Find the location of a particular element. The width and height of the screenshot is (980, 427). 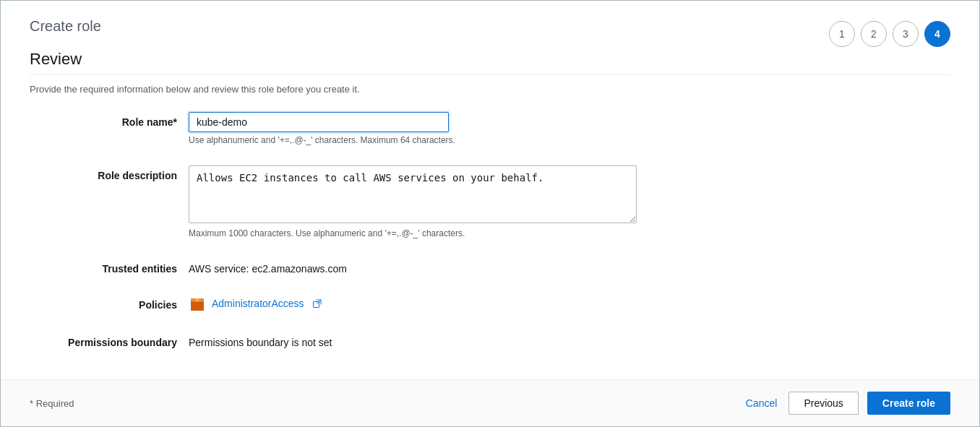

subtitle-text: Provide the required information below a… is located at coordinates (490, 90).